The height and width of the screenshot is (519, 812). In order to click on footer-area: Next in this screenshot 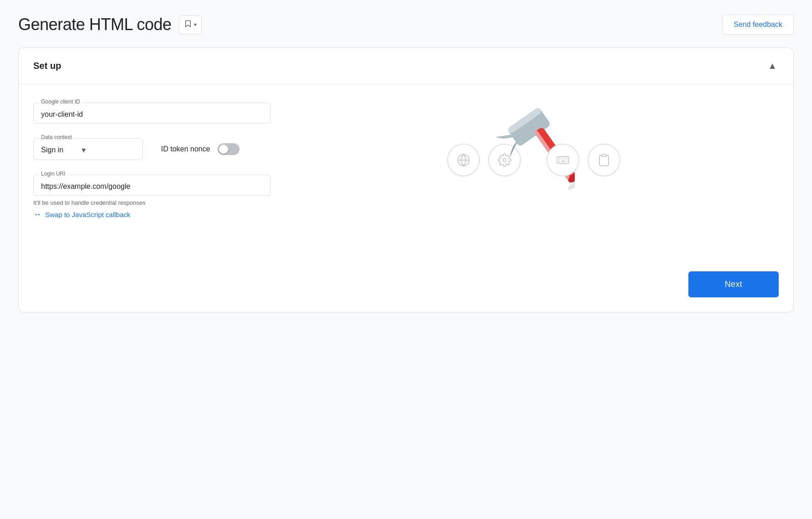, I will do `click(406, 292)`.